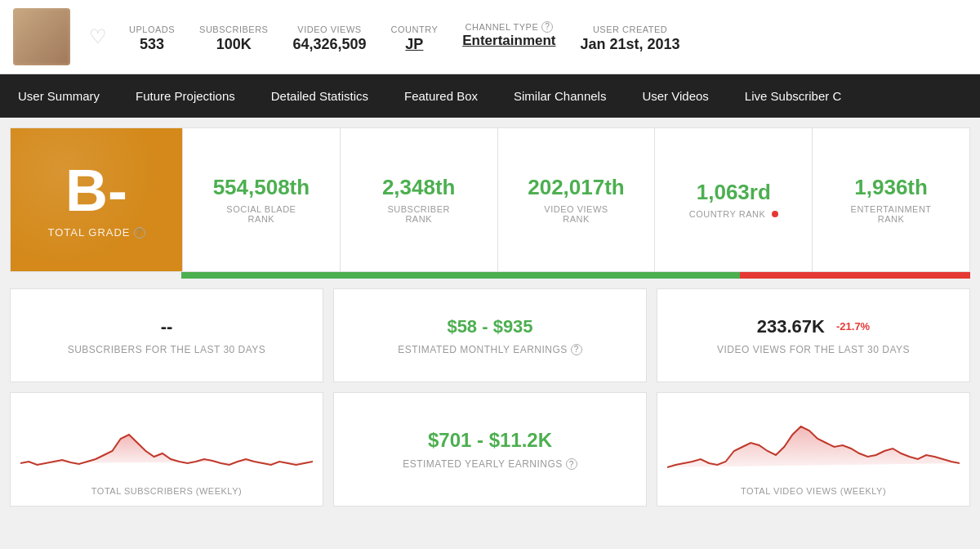  I want to click on channel-avatar, so click(42, 37).